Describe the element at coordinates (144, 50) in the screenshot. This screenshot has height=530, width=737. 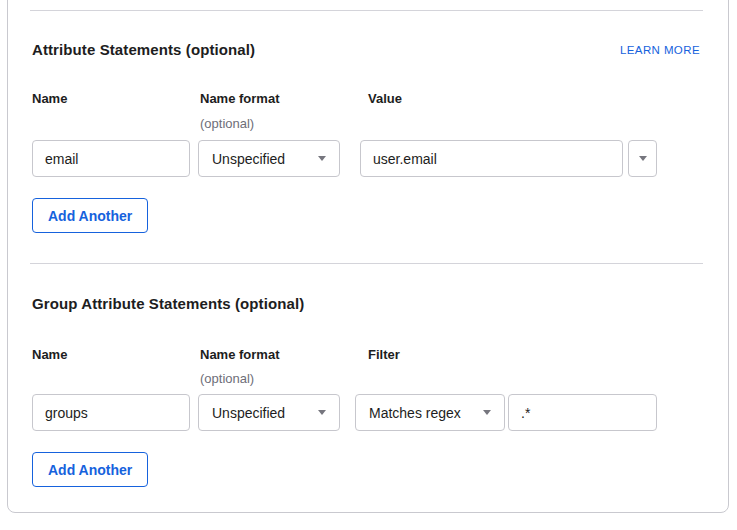
I see `section-title-attribute-statements: Attribute Statements (optional)` at that location.